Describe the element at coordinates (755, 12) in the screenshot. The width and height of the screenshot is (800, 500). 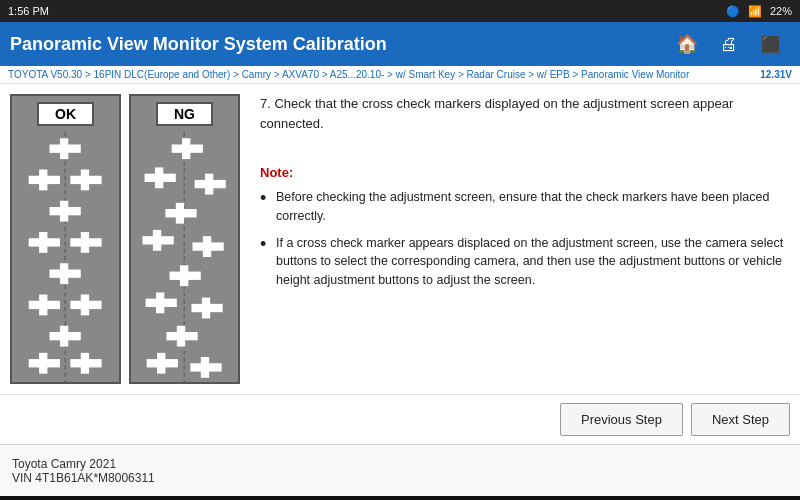
I see `wifi-icon: 📶` at that location.